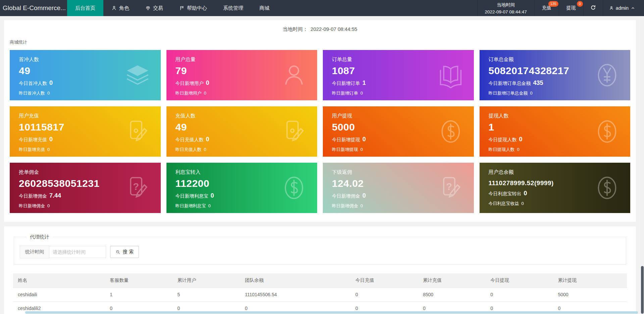  Describe the element at coordinates (323, 42) in the screenshot. I see `stats-section-title: 商城统计` at that location.